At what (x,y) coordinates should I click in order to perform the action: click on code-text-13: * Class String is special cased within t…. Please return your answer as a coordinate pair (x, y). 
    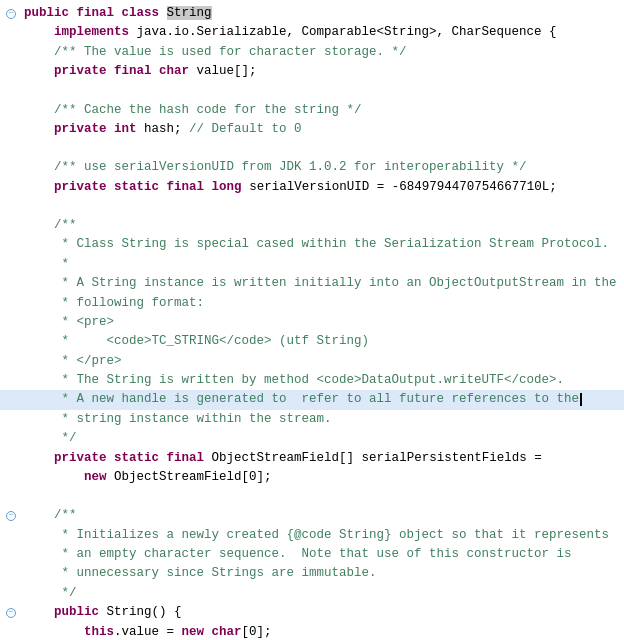
    Looking at the image, I should click on (323, 244).